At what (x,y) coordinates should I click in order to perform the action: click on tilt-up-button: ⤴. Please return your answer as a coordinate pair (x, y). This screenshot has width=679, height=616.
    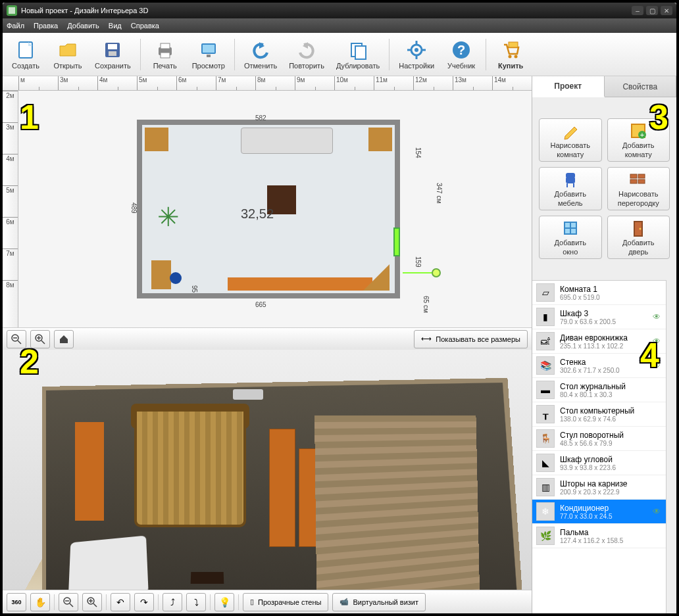
    Looking at the image, I should click on (172, 602).